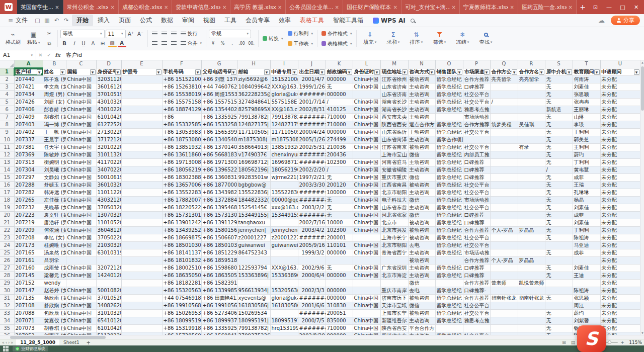 This screenshot has height=352, width=644. Describe the element at coordinates (476, 79) in the screenshot. I see `cell: 合作方推荐` at that location.